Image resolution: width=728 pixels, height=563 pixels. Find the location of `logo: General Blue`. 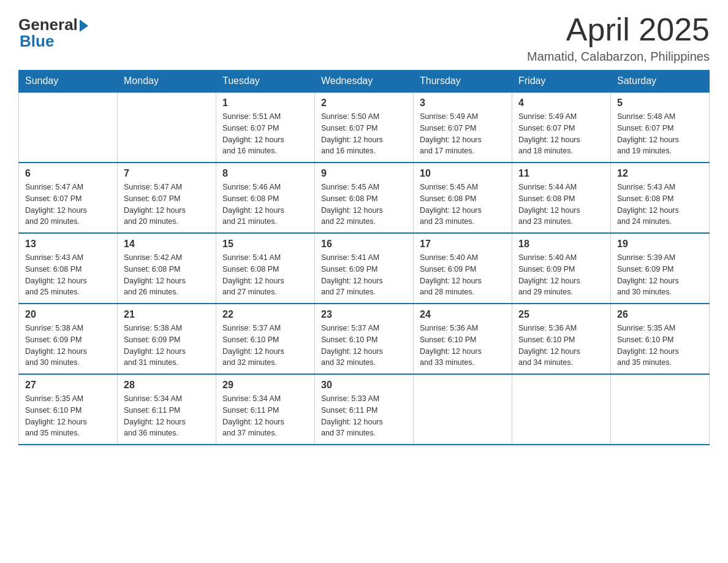

logo: General Blue is located at coordinates (53, 32).